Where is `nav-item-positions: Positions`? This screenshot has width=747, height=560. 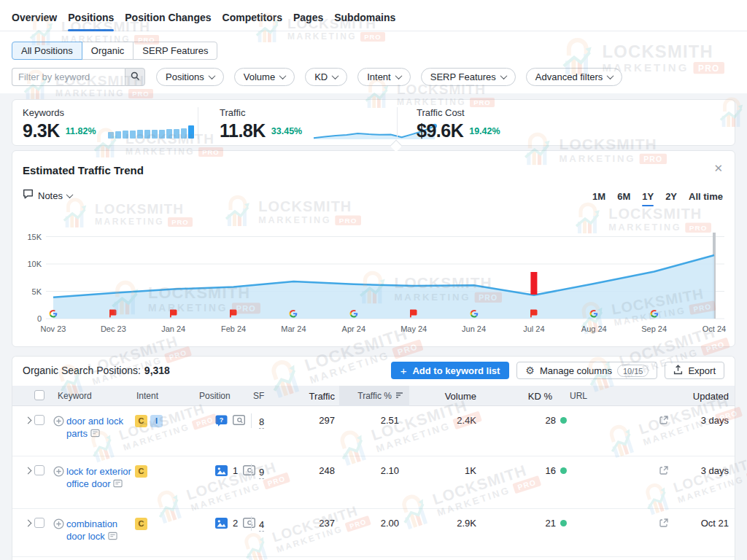 nav-item-positions: Positions is located at coordinates (90, 21).